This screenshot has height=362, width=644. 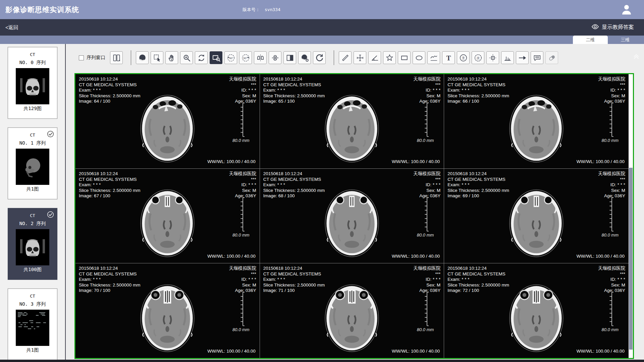 I want to click on version-label: 版本号：, so click(x=251, y=9).